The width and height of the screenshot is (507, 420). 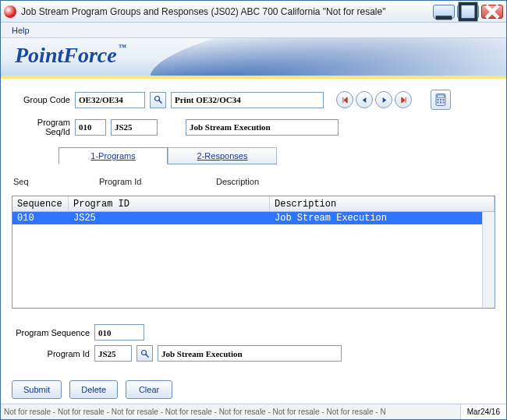 What do you see at coordinates (492, 12) in the screenshot?
I see `close-button` at bounding box center [492, 12].